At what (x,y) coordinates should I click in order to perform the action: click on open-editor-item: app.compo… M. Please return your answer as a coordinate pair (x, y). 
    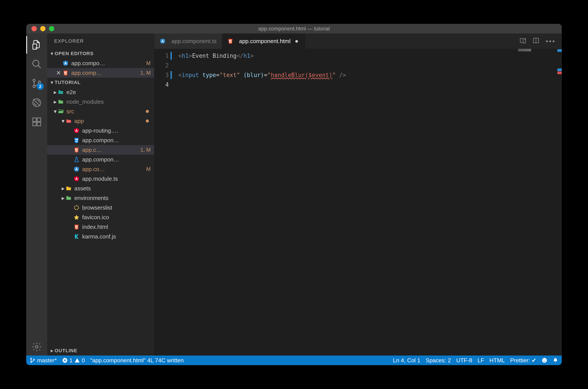
    Looking at the image, I should click on (101, 63).